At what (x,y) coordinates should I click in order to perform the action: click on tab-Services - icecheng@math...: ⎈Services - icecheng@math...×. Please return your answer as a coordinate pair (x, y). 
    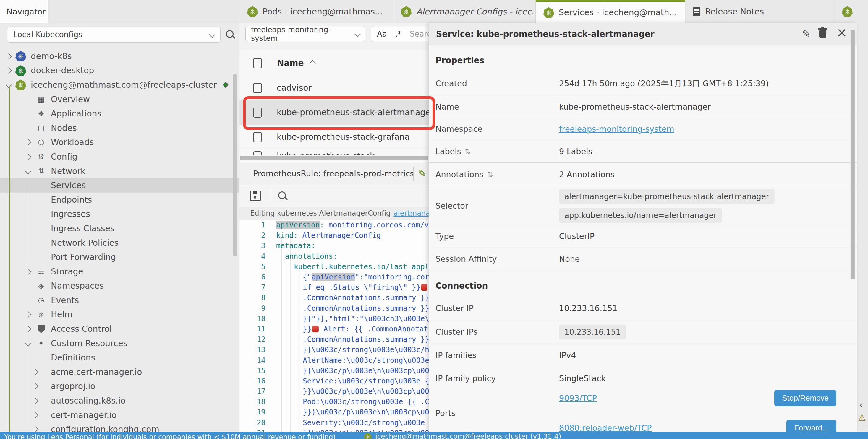
    Looking at the image, I should click on (611, 11).